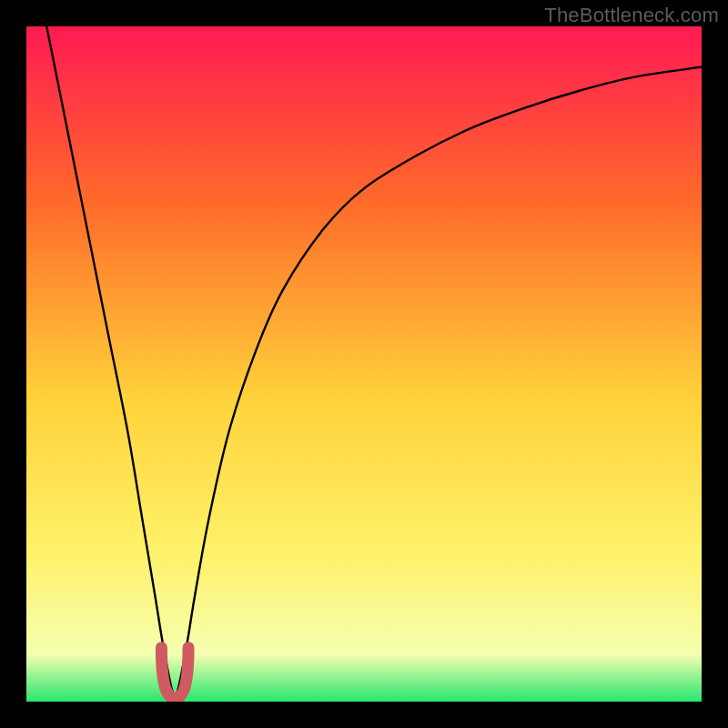 The image size is (728, 728). Describe the element at coordinates (175, 673) in the screenshot. I see `valley-marker` at that location.